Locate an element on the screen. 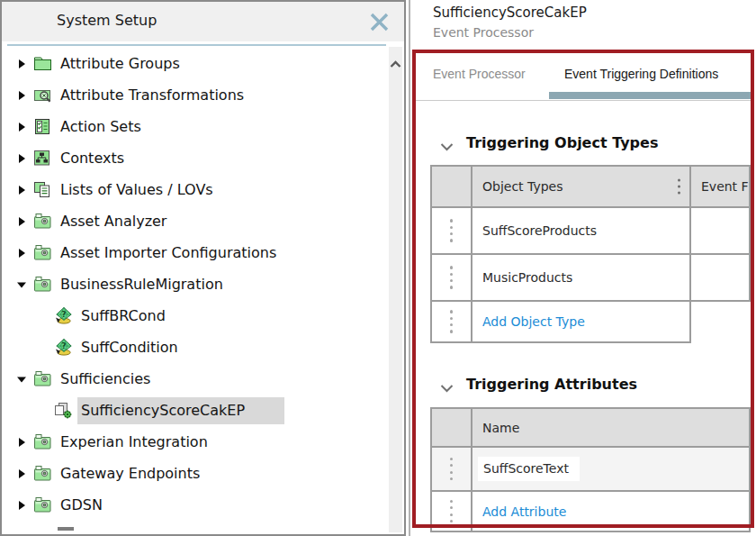 Image resolution: width=756 pixels, height=536 pixels. tab-event-triggering-definitions: Event Triggering Definitions is located at coordinates (641, 74).